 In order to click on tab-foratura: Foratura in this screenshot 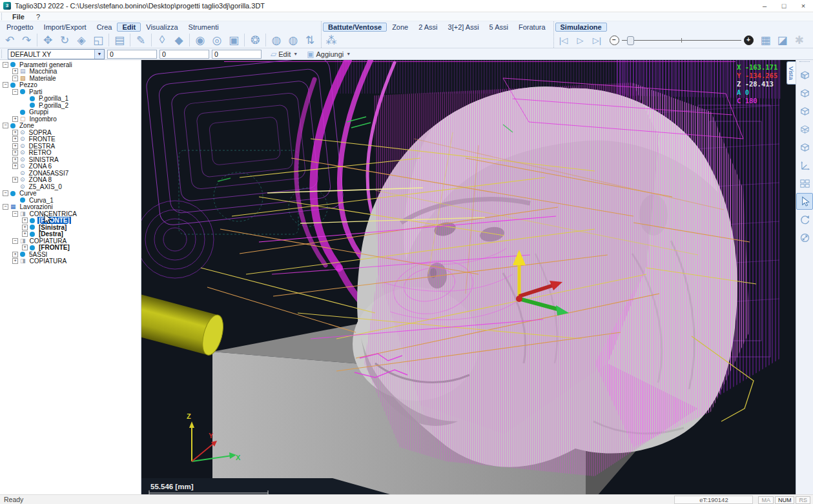, I will do `click(532, 27)`.